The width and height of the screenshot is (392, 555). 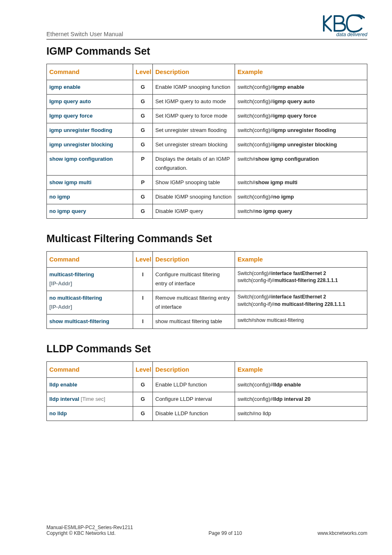 What do you see at coordinates (207, 145) in the screenshot?
I see `table-row: igmp unregister blockingGSet unregister …` at bounding box center [207, 145].